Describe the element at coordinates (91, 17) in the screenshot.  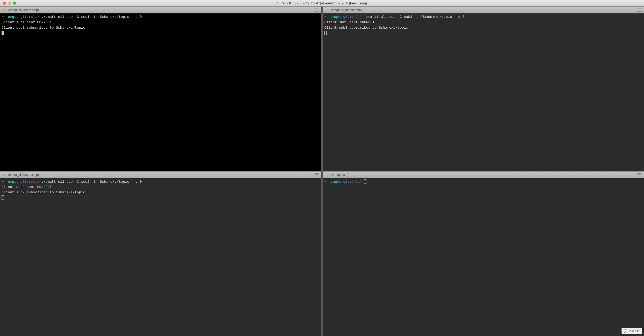
I see `command-text: ./emqtt_cli sub -C sub1 -t '$share/a/top…` at that location.